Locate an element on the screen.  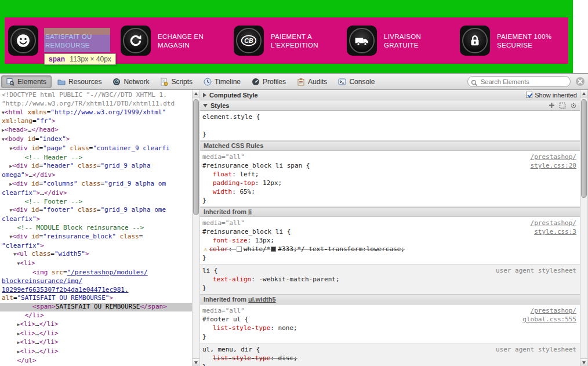
stylesheet-link: /prestashop/style.css:20 is located at coordinates (553, 161).